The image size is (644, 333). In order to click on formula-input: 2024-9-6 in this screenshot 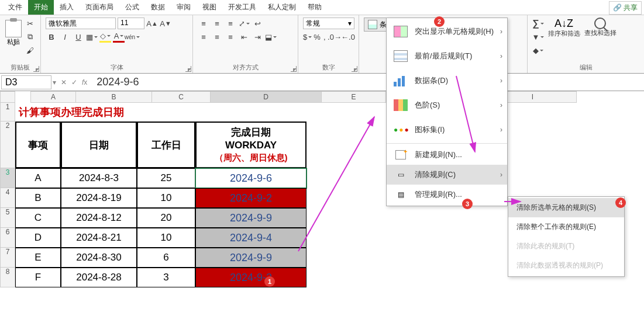, I will do `click(368, 82)`.